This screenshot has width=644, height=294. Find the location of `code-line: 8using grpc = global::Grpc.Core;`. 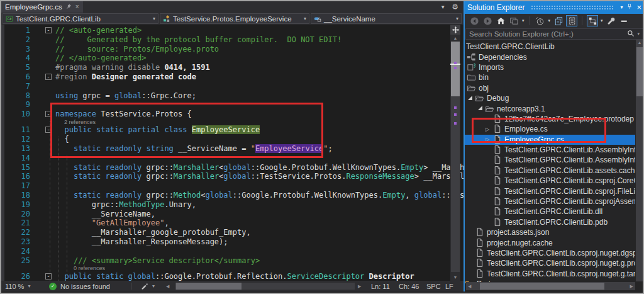

code-line: 8using grpc = global::Grpc.Core; is located at coordinates (226, 96).